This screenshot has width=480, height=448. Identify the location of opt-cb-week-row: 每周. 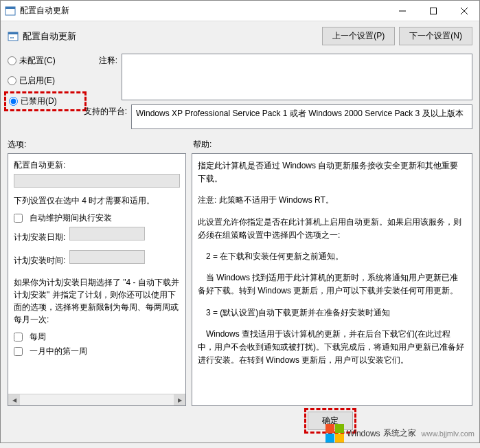
(97, 337).